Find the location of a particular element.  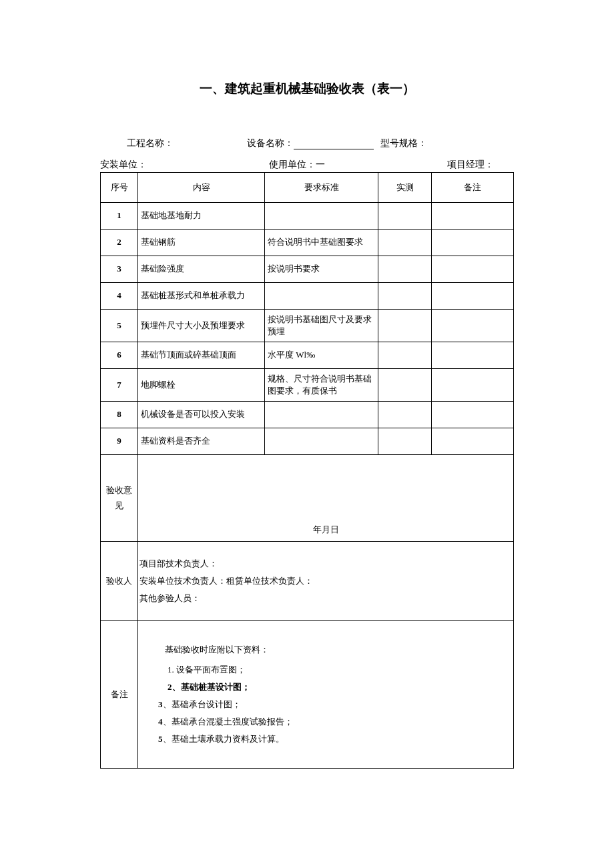

model-label: 型号规格： is located at coordinates (404, 143).